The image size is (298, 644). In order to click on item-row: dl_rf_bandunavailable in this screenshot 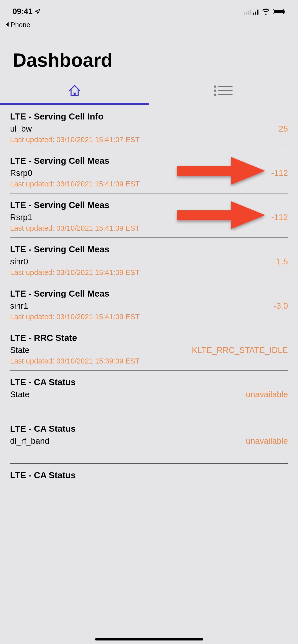, I will do `click(149, 441)`.